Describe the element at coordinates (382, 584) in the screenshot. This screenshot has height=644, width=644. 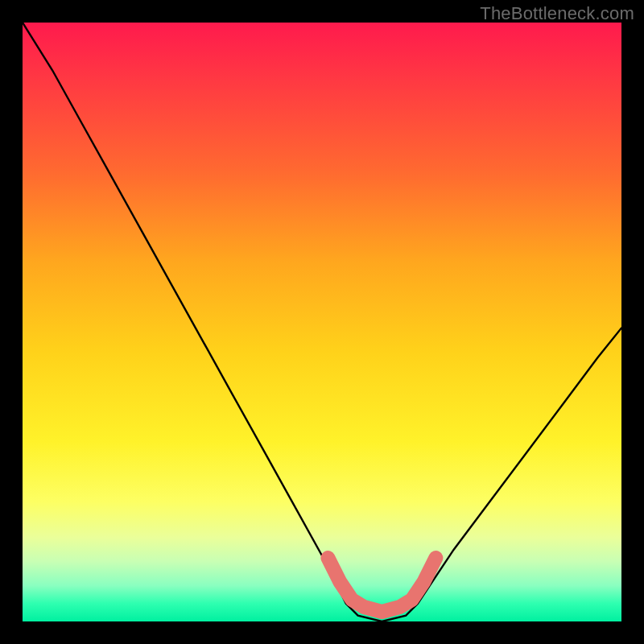
I see `optimal-band-path` at that location.